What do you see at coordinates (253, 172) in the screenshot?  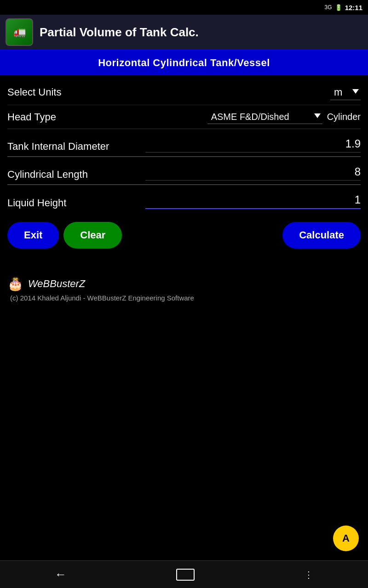 I see `cylindrical-length-input` at bounding box center [253, 172].